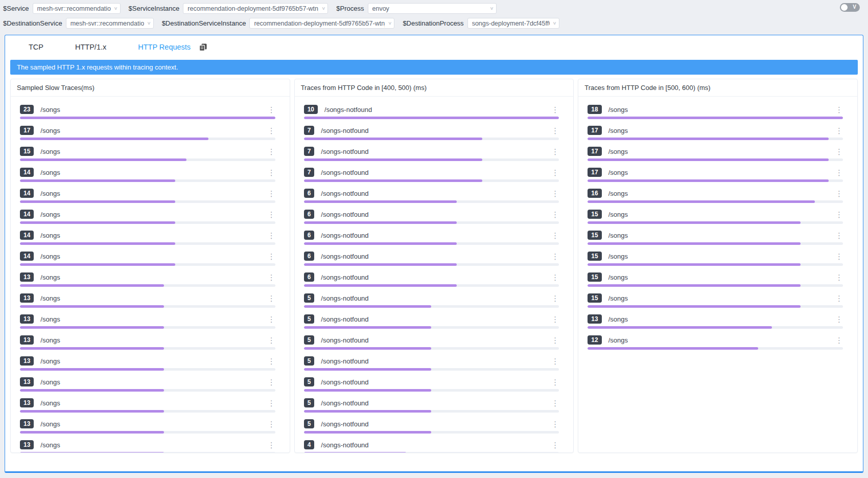  Describe the element at coordinates (432, 446) in the screenshot. I see `trace-row: 4/songs-notfound⋮` at that location.